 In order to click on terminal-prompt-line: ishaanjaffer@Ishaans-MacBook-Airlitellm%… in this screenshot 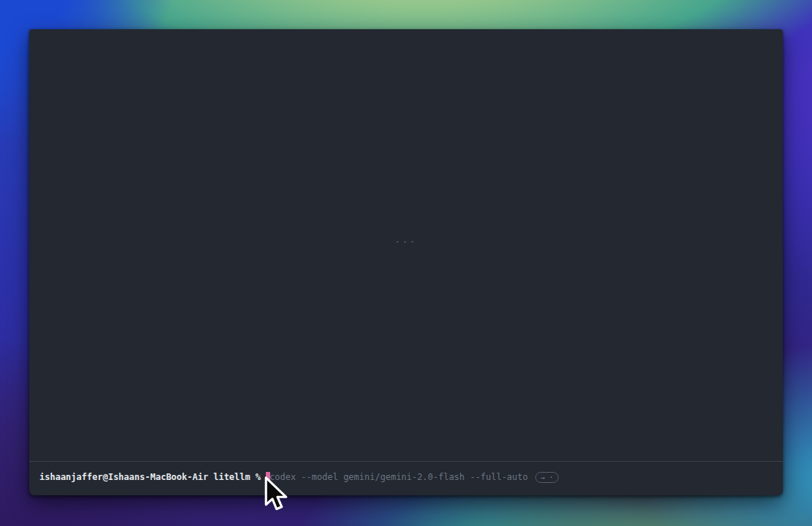, I will do `click(407, 478)`.